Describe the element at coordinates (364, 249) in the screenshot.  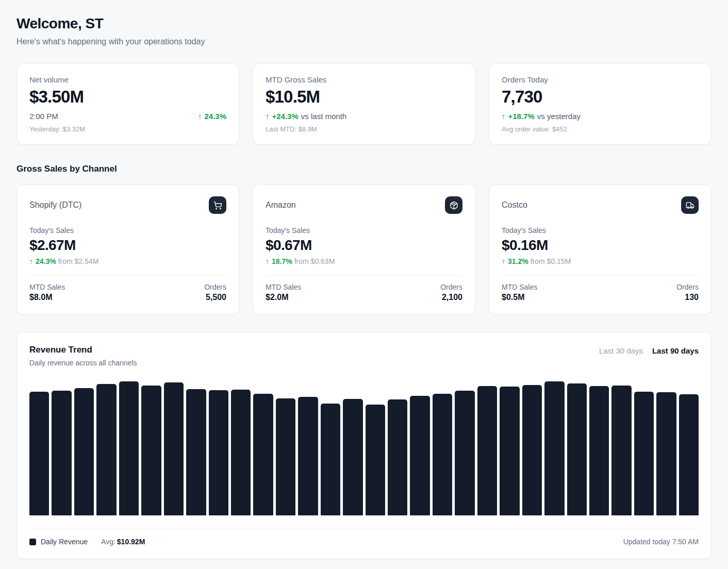
I see `channel-card-amazon: Amazon Today's Sales $0.67M ↑18.7%from $…` at that location.